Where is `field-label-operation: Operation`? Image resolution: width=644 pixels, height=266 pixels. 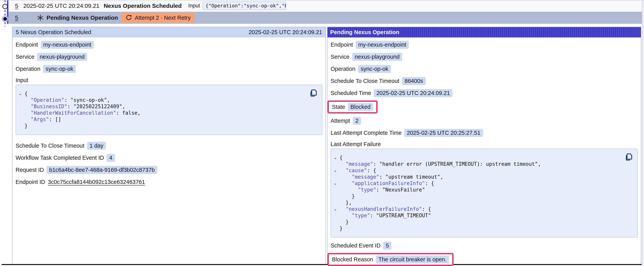 field-label-operation: Operation is located at coordinates (343, 69).